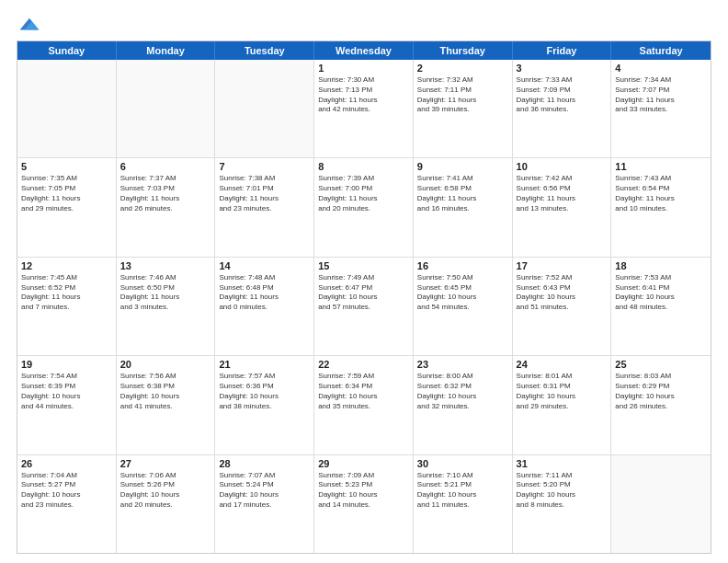  I want to click on day-number: 21, so click(265, 364).